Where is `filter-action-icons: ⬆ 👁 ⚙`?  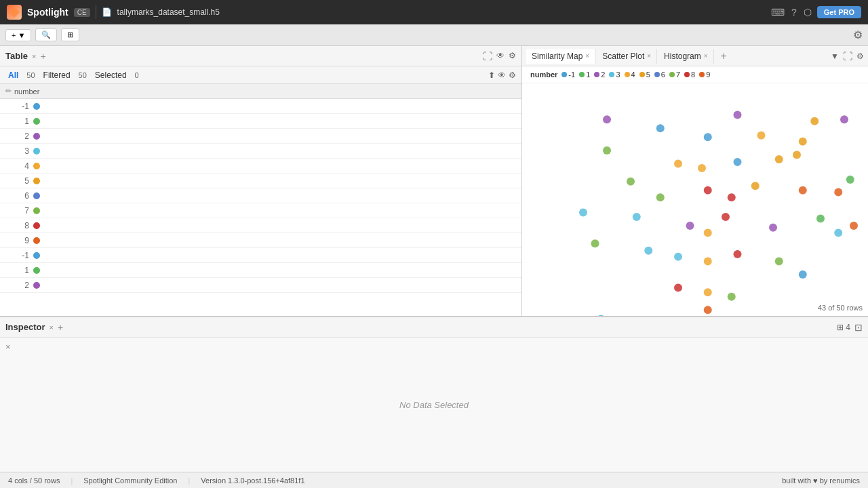
filter-action-icons: ⬆ 👁 ⚙ is located at coordinates (502, 75).